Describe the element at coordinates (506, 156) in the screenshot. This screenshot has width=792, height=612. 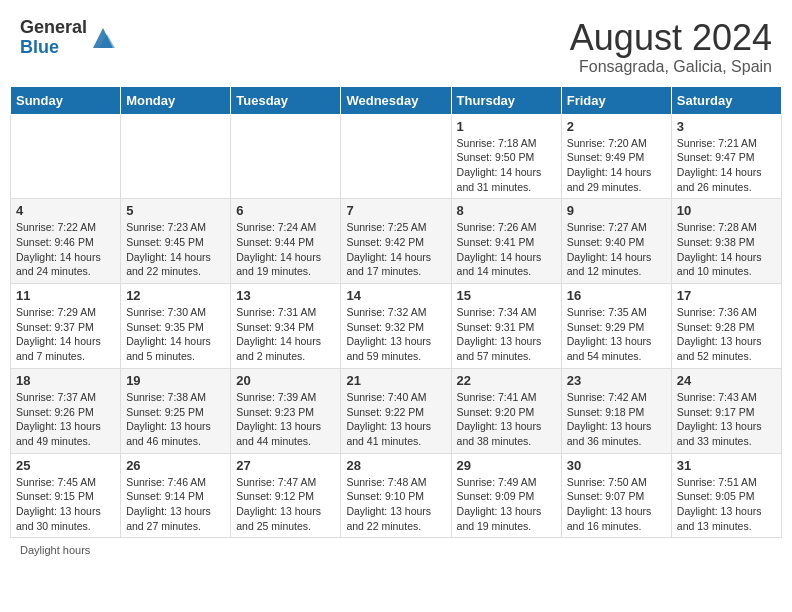
I see `calendar-cell: 1Sunrise: 7:18 AMSunset: 9:50 PMDaylight…` at that location.